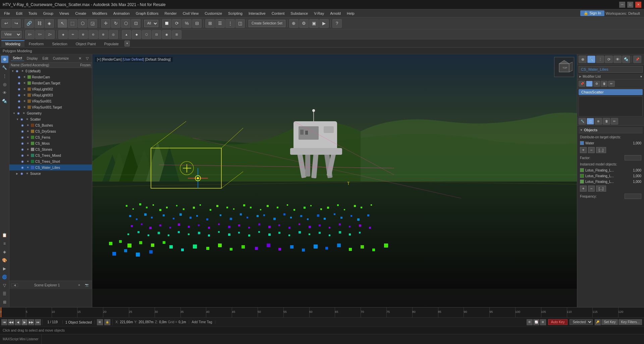  What do you see at coordinates (4, 322) in the screenshot?
I see `prev-key-button: ⏮` at bounding box center [4, 322].